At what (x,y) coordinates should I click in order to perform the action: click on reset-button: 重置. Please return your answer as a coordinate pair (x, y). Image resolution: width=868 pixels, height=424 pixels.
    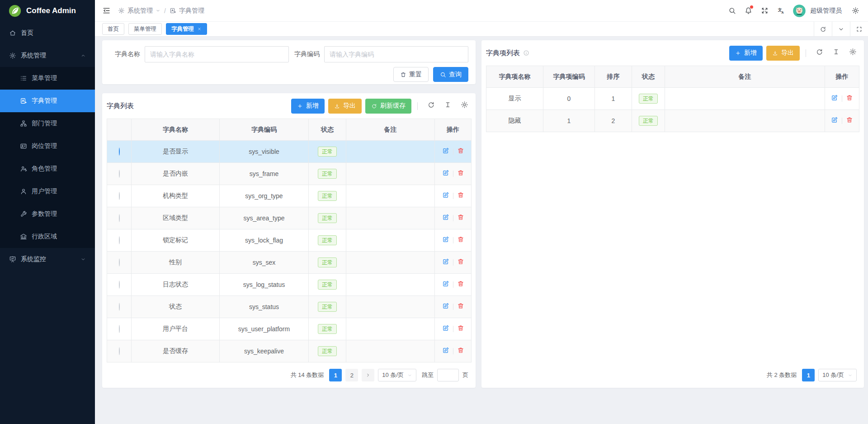
    Looking at the image, I should click on (411, 74).